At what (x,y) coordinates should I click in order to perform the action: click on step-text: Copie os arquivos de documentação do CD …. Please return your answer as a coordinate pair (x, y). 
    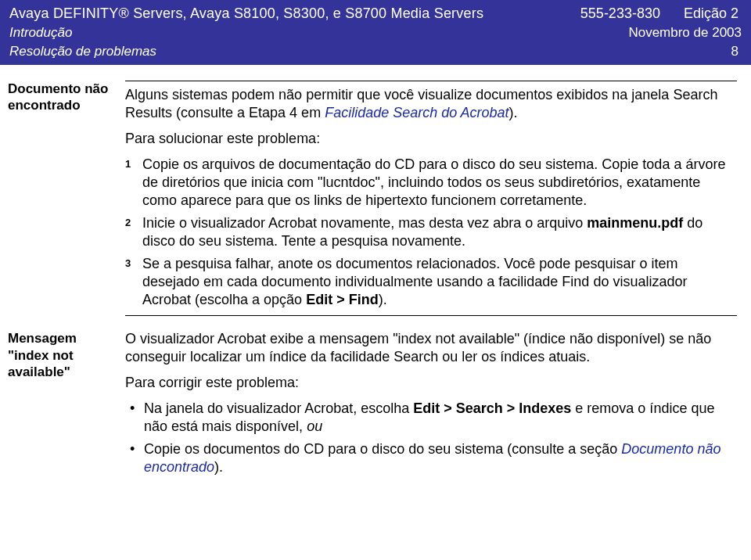
    Looking at the image, I should click on (440, 183).